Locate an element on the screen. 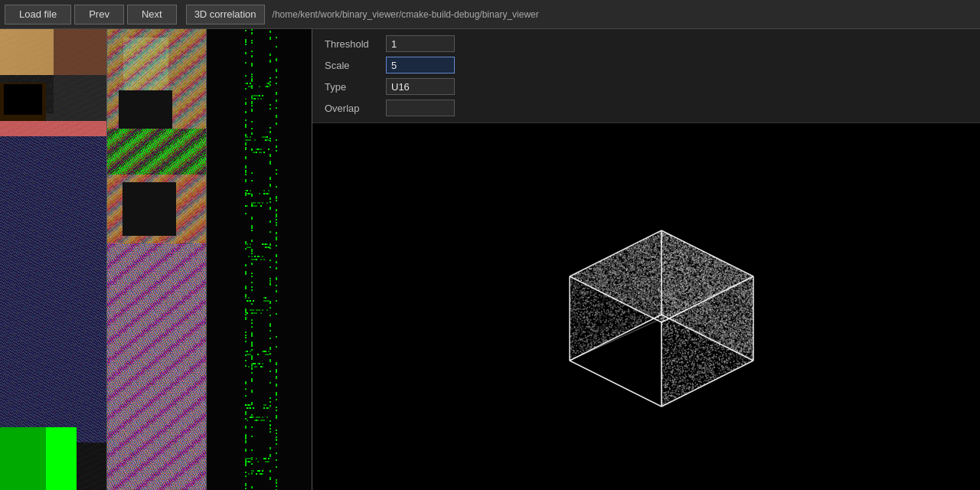 The image size is (980, 490). type-row: Type is located at coordinates (646, 87).